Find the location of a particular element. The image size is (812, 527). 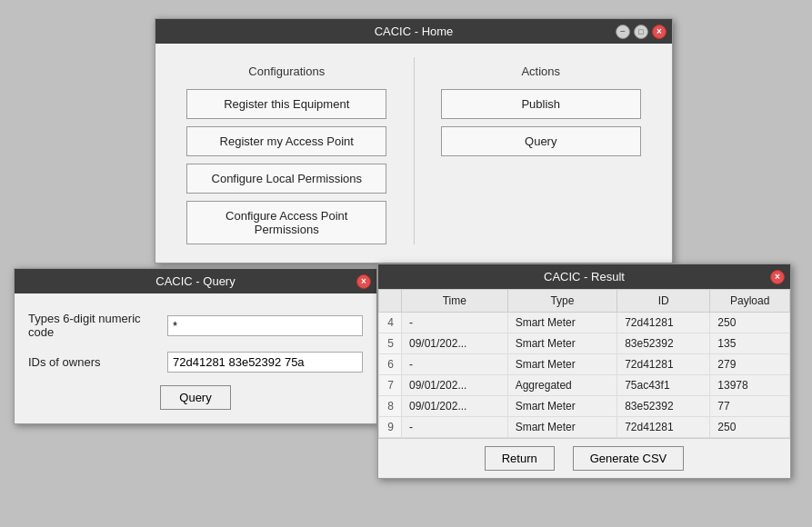

query-titlebar: CACIC - Query is located at coordinates (195, 282).